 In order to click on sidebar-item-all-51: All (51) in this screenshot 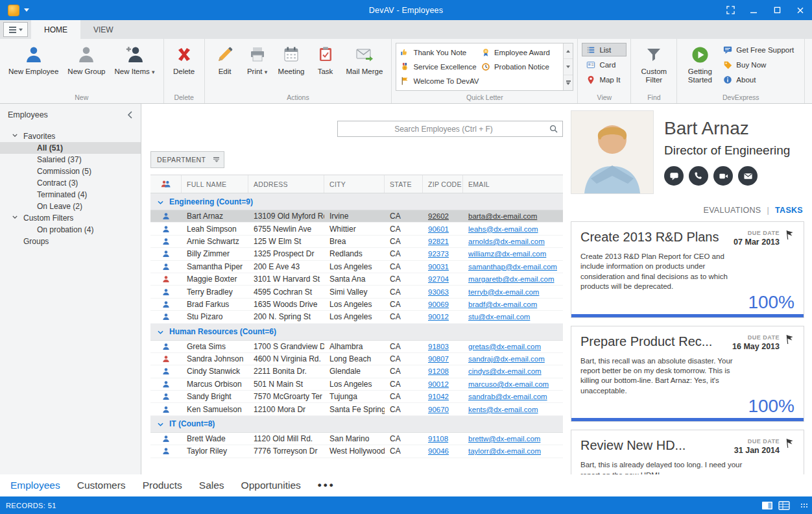, I will do `click(70, 148)`.